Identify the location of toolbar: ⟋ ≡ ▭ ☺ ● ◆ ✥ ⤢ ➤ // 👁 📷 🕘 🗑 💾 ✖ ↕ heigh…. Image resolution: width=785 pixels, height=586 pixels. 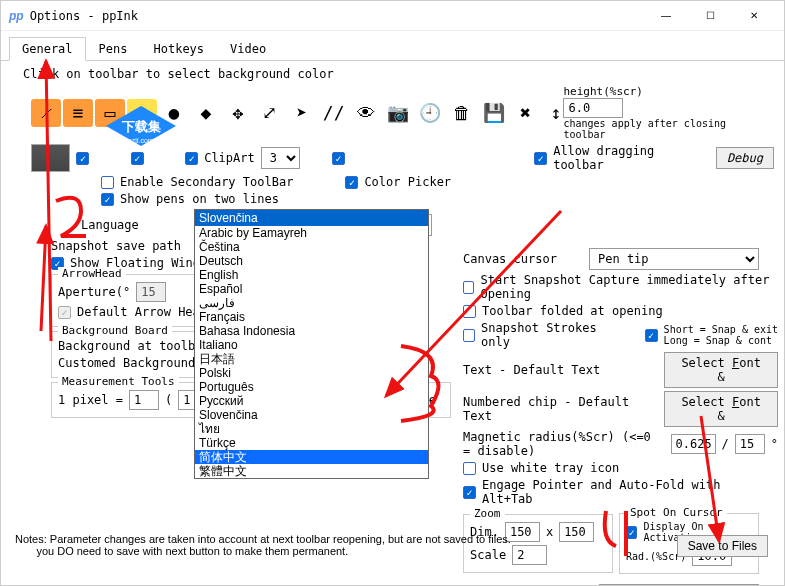
(402, 112).